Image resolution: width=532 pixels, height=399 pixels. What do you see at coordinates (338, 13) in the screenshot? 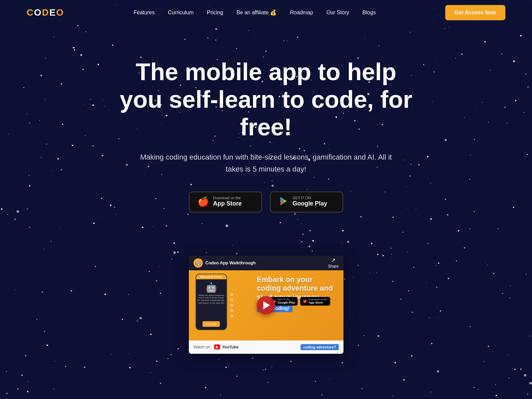
I see `nav-our-story: Our Story` at bounding box center [338, 13].